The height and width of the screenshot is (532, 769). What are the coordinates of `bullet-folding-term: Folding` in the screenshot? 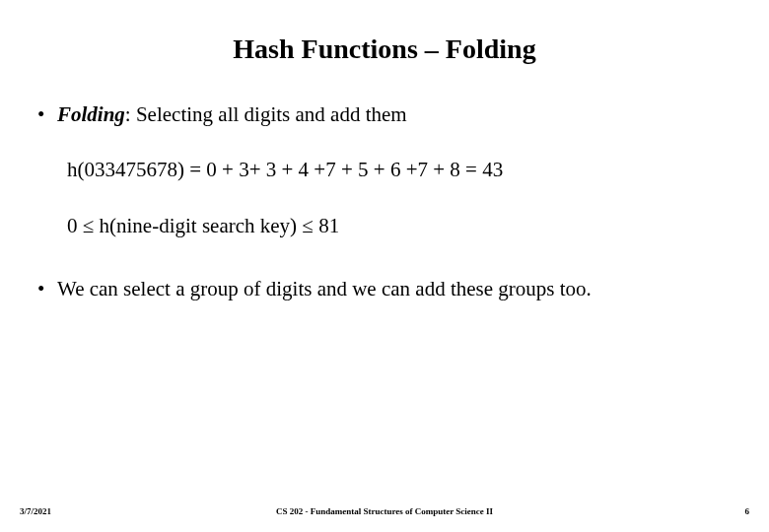 It's located at (91, 114).